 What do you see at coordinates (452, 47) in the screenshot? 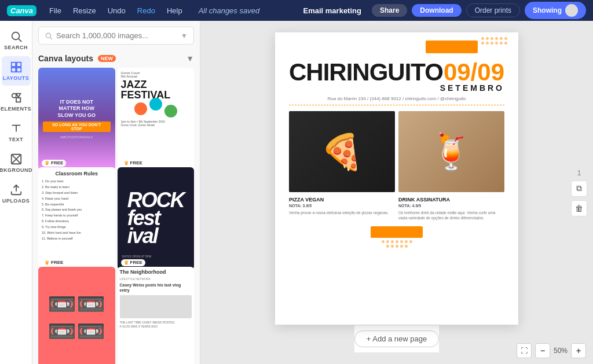
I see `orange-bar-top` at bounding box center [452, 47].